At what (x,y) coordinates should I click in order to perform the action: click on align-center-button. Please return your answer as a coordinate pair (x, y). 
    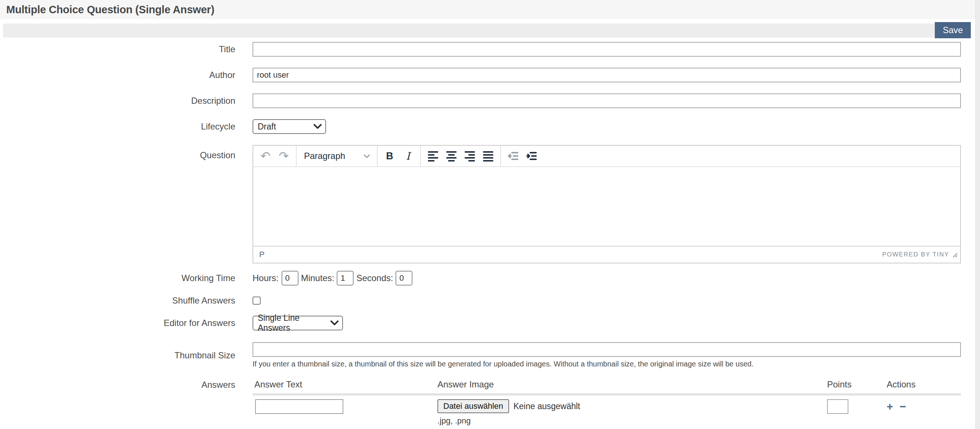
    Looking at the image, I should click on (451, 156).